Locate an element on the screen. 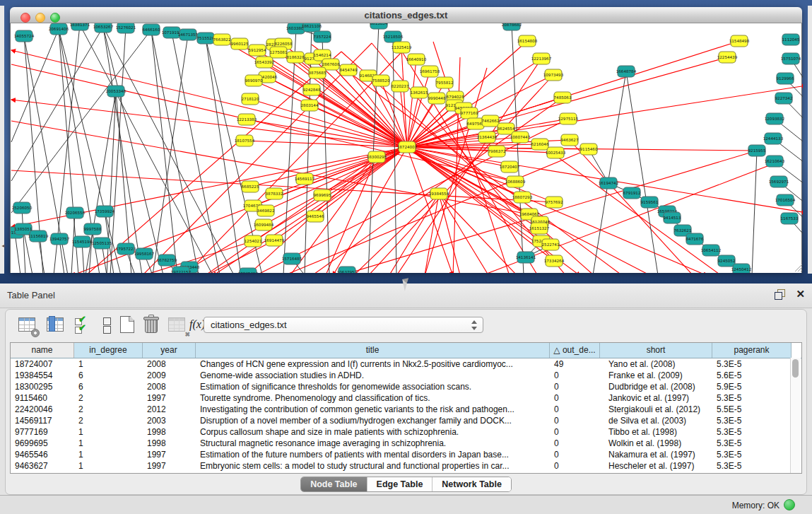 The image size is (812, 514). graph-node: 2803144 is located at coordinates (310, 105).